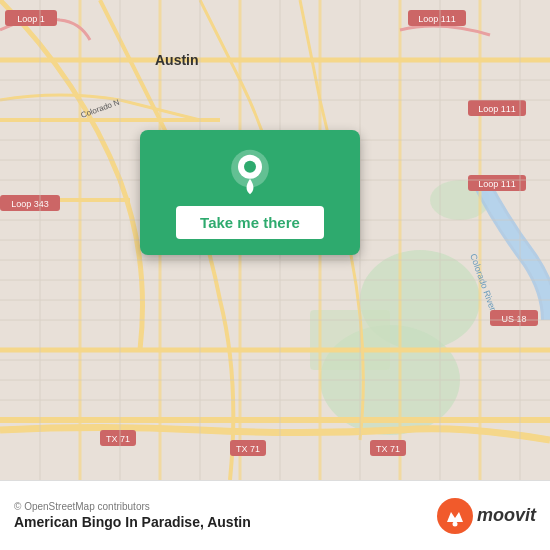  What do you see at coordinates (132, 522) in the screenshot?
I see `place-name: American Bingo In Paradise, Austin` at bounding box center [132, 522].